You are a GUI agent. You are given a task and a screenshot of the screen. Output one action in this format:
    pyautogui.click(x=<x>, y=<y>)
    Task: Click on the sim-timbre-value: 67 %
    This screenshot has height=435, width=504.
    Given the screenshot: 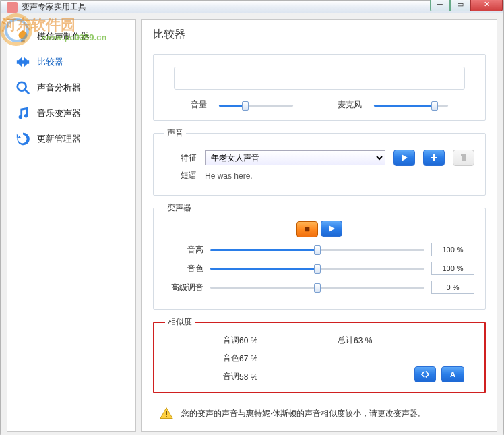 What is the action you would take?
    pyautogui.click(x=276, y=359)
    